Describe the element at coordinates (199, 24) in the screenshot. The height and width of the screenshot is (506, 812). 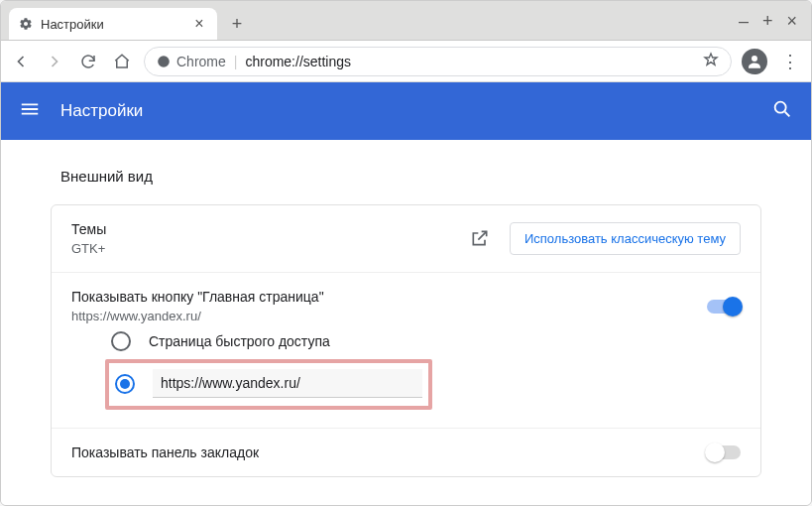
I see `close-tab-icon: ×` at that location.